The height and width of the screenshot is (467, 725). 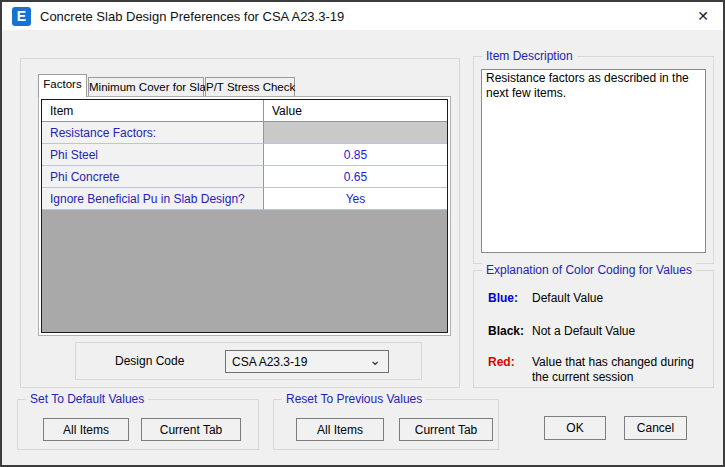 I want to click on design-code-selected-value: CSA A23.3-19, so click(x=270, y=362).